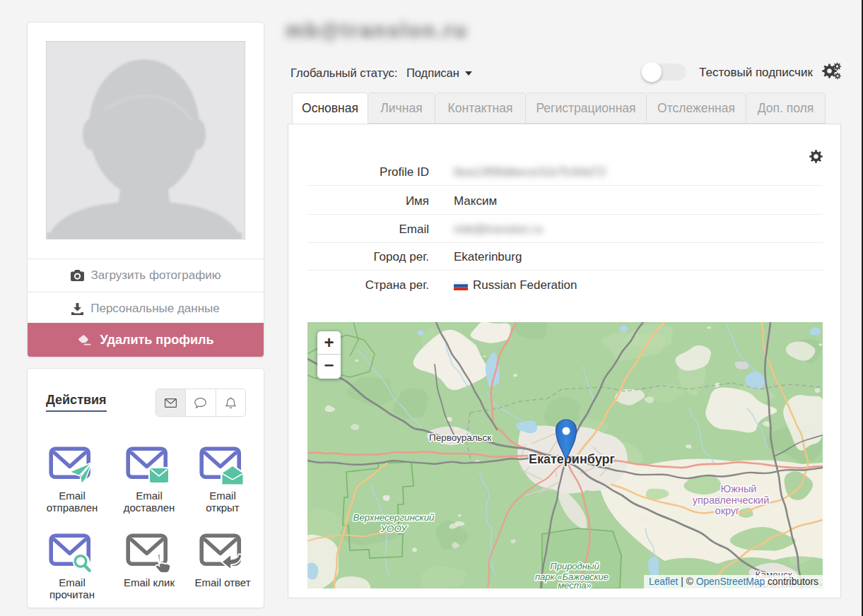 Image resolution: width=863 pixels, height=616 pixels. Describe the element at coordinates (394, 517) in the screenshot. I see `svg-text: Верхнесергинский` at that location.